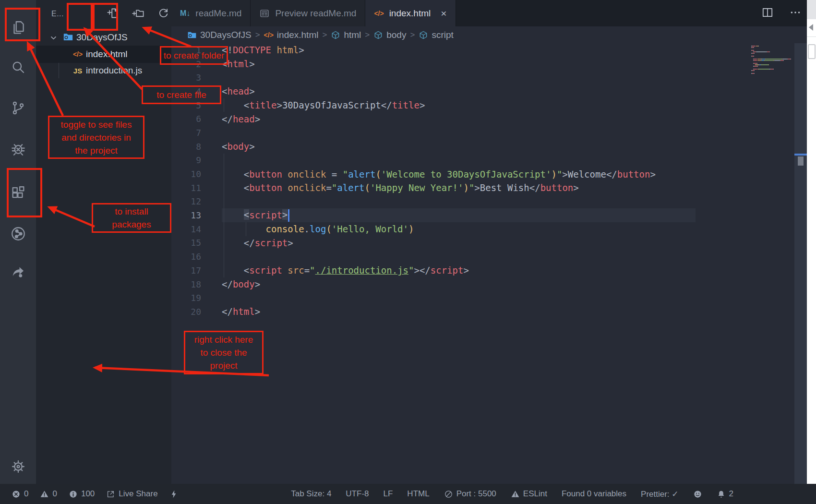 Image resolution: width=816 pixels, height=504 pixels. Describe the element at coordinates (489, 229) in the screenshot. I see `code-line-14: 14 console.log('Hello, World')` at that location.